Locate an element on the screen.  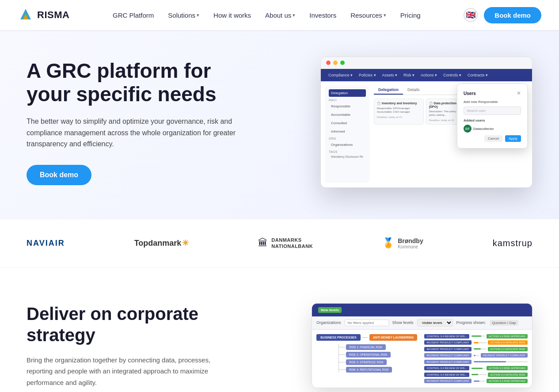
sidebar-tags: Mandatory Disclosure Re is located at coordinates (347, 156).